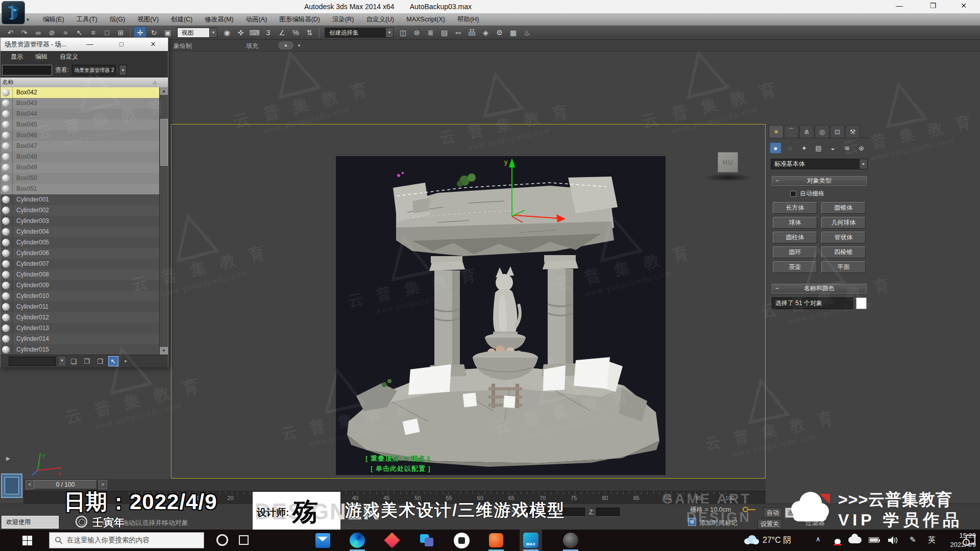 Image resolution: width=980 pixels, height=551 pixels. I want to click on keyboard-override-icon: ⌨, so click(254, 33).